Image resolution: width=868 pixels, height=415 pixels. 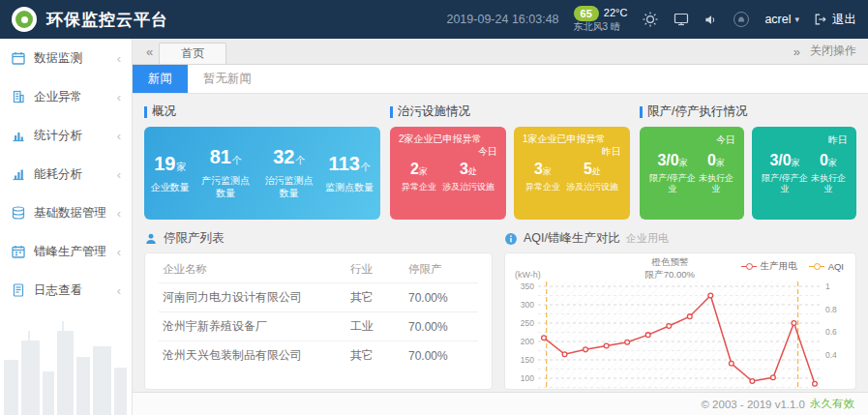 What do you see at coordinates (58, 290) in the screenshot?
I see `sidebar-item-label: 日志查看` at bounding box center [58, 290].